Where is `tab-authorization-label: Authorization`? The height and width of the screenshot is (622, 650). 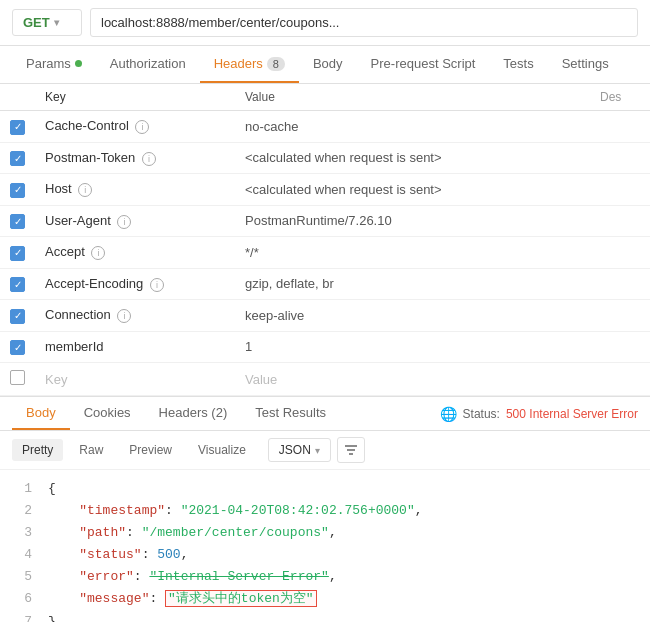 tab-authorization-label: Authorization is located at coordinates (148, 64).